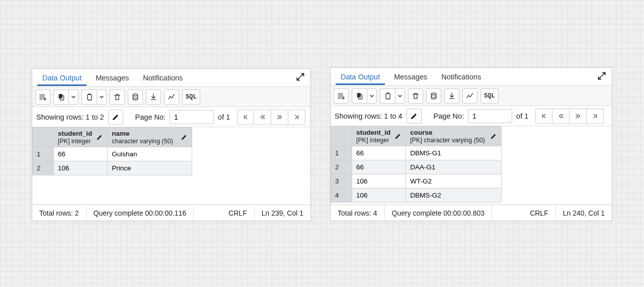 The height and width of the screenshot is (287, 644). Describe the element at coordinates (417, 153) in the screenshot. I see `table-row: 166DBMS-G1` at that location.